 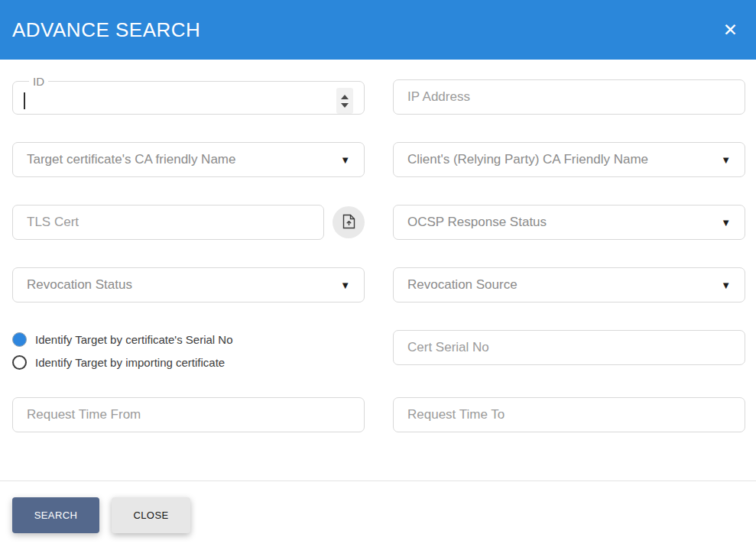 What do you see at coordinates (151, 515) in the screenshot?
I see `close-button: CLOSE` at bounding box center [151, 515].